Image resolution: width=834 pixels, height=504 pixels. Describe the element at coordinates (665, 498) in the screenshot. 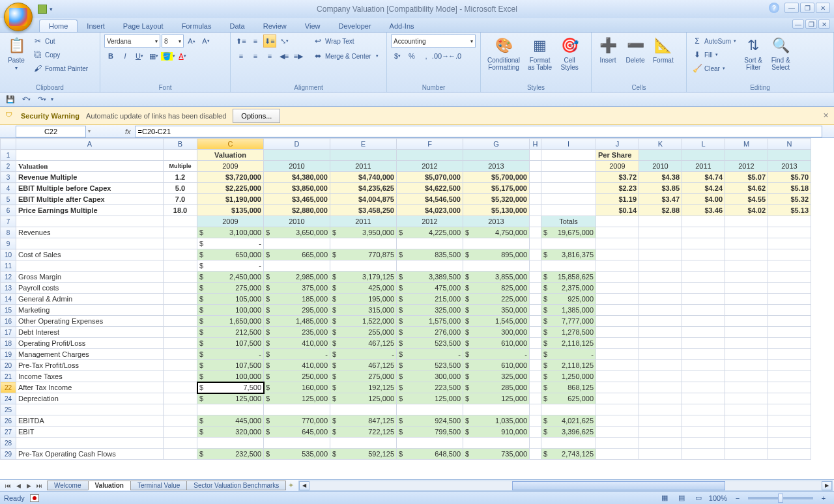

I see `normal-view-button: ▦` at that location.